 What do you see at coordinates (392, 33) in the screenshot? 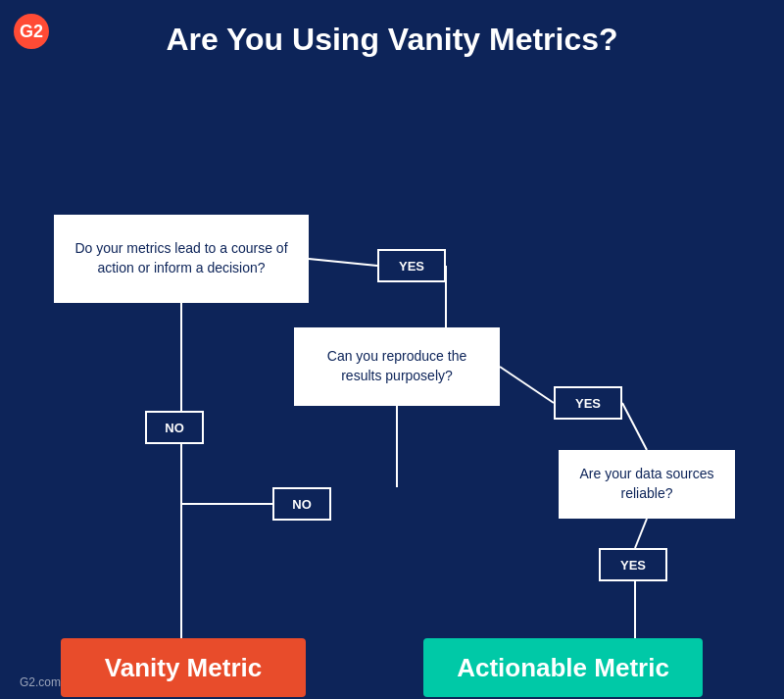
I see `page-title: Are You Using Vanity Metrics?` at bounding box center [392, 33].